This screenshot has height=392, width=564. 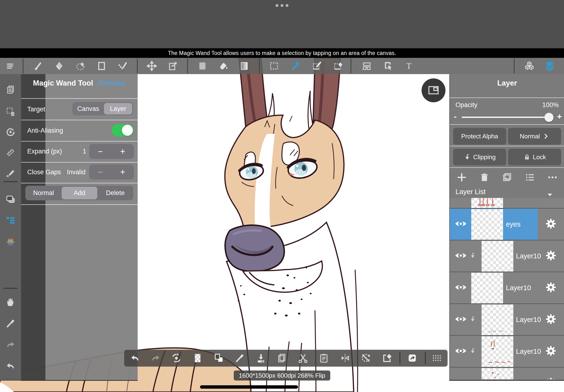 I want to click on flip-horizontal-button, so click(x=345, y=358).